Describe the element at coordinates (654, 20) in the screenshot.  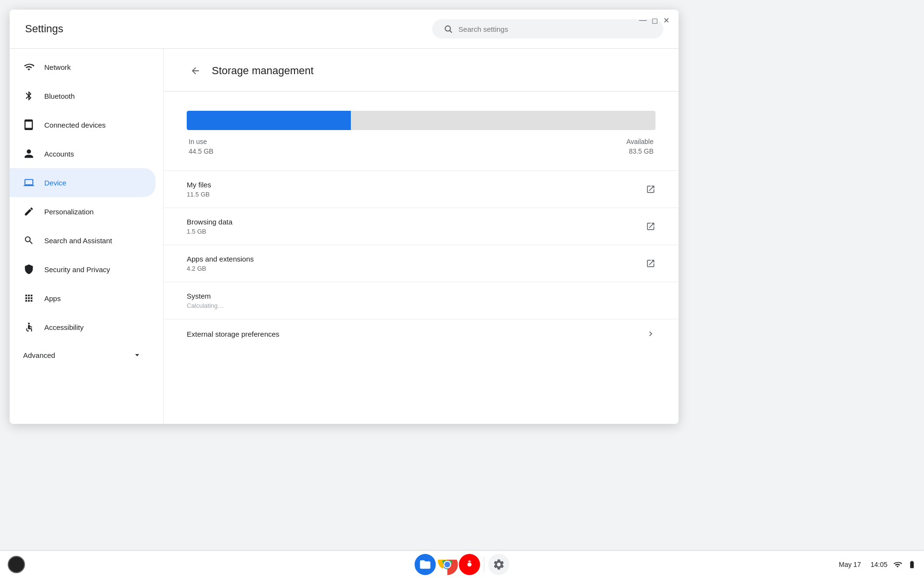
I see `maximize-button: ◻` at that location.